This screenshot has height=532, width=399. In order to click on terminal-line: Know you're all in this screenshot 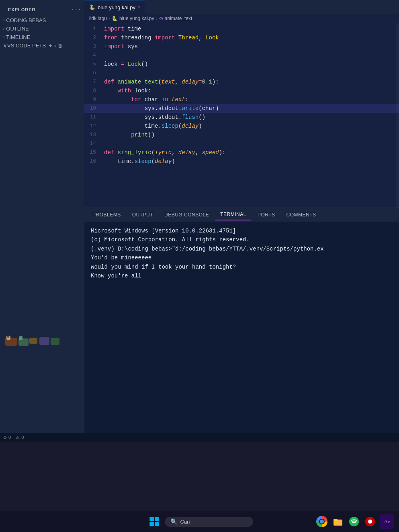, I will do `click(242, 276)`.